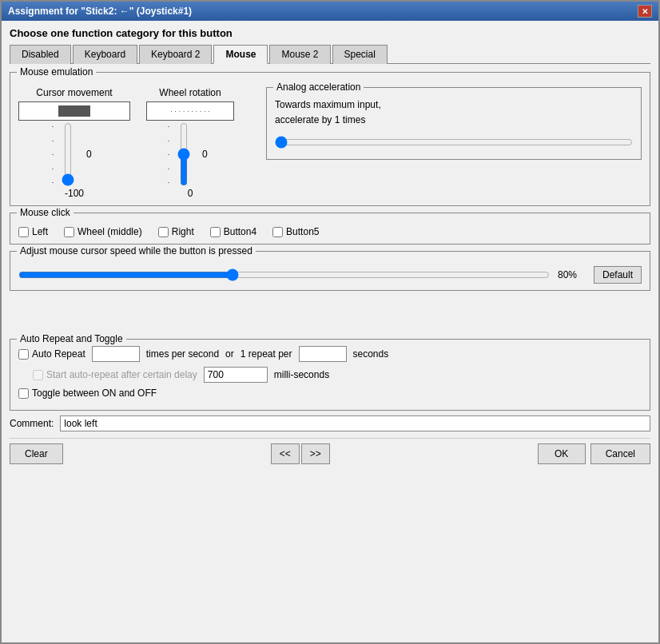 This screenshot has height=644, width=660. Describe the element at coordinates (618, 275) in the screenshot. I see `mouse-speed-default-button: Default` at that location.